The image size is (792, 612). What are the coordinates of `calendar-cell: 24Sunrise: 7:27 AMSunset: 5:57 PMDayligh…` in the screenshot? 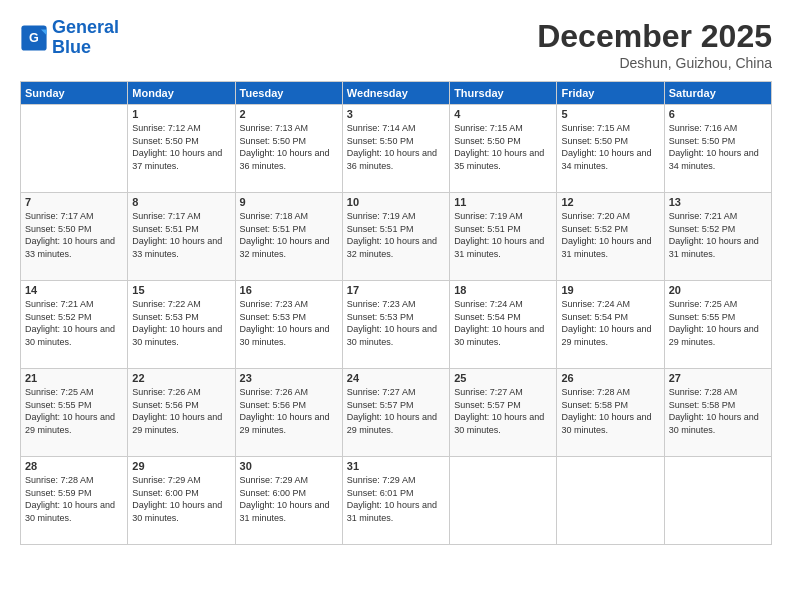 It's located at (396, 413).